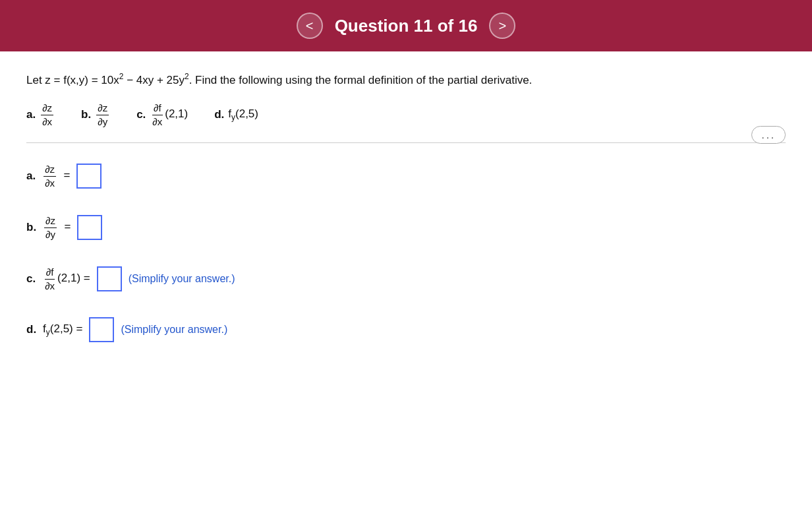 This screenshot has height=513, width=812. Describe the element at coordinates (162, 115) in the screenshot. I see `part-c-label-row: c. ∂f ∂x (2,1)` at that location.